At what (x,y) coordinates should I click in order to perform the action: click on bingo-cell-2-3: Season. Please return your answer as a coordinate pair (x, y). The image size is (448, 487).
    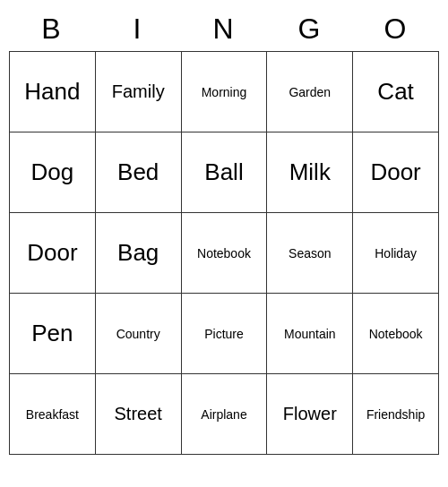
    Looking at the image, I should click on (310, 253).